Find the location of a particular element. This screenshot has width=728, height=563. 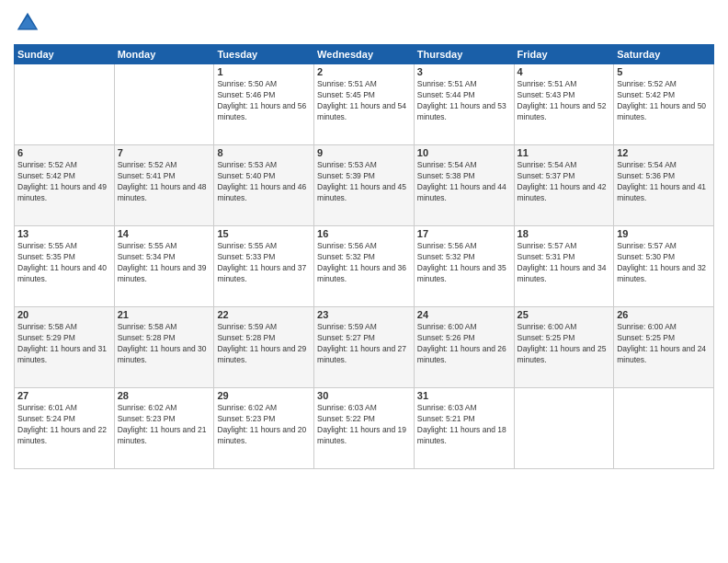

day-cell: 13Sunrise: 5:55 AMSunset: 5:35 PMDayligh… is located at coordinates (64, 267).